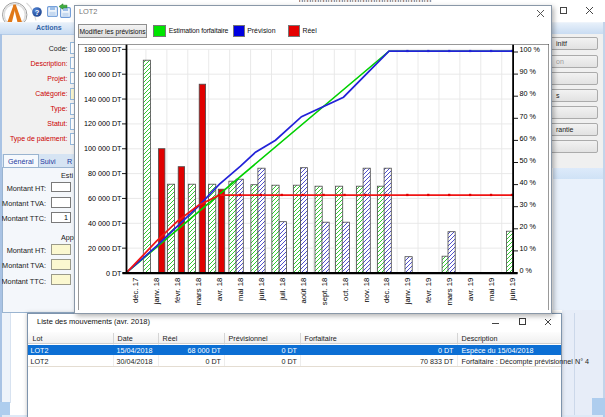  I want to click on svg-text: avr. 19, so click(470, 290).